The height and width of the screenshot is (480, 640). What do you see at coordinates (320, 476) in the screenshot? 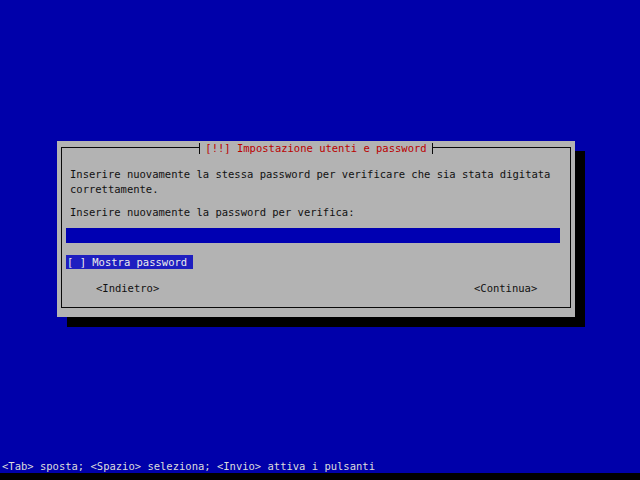
I see `bottom-black-strip` at bounding box center [320, 476].